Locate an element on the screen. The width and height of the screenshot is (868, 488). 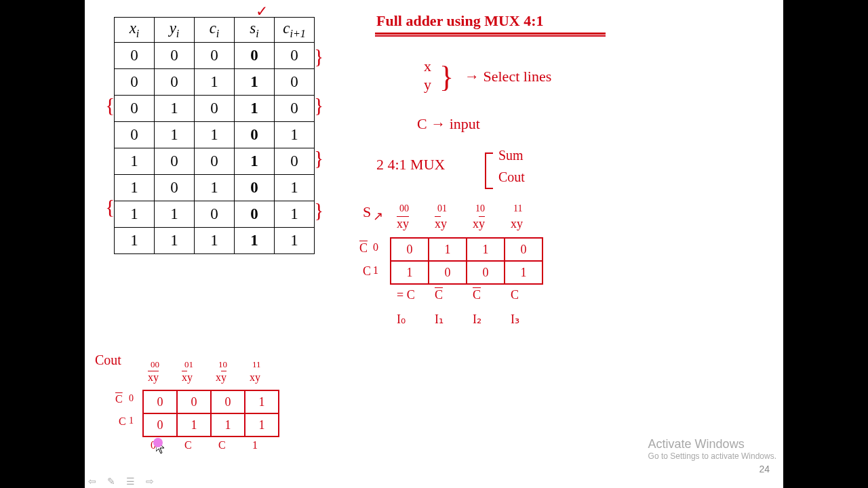
sum-col-bits: 10 is located at coordinates (480, 209).